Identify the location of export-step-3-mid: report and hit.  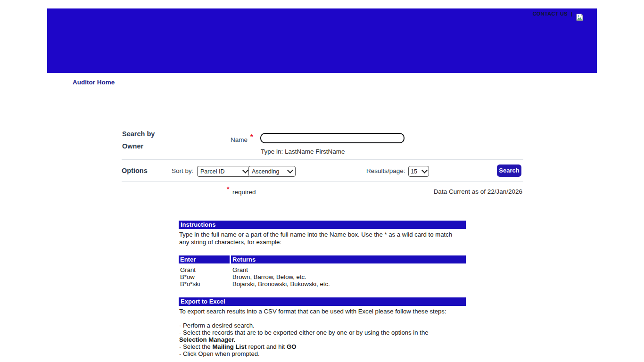
(267, 347).